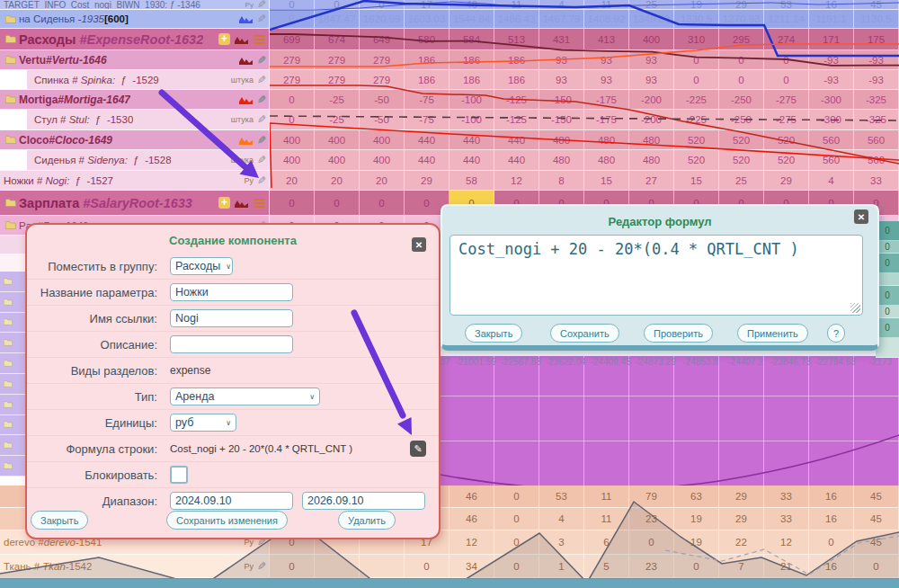  What do you see at coordinates (773, 333) in the screenshot?
I see `apply-button: Применить` at bounding box center [773, 333].